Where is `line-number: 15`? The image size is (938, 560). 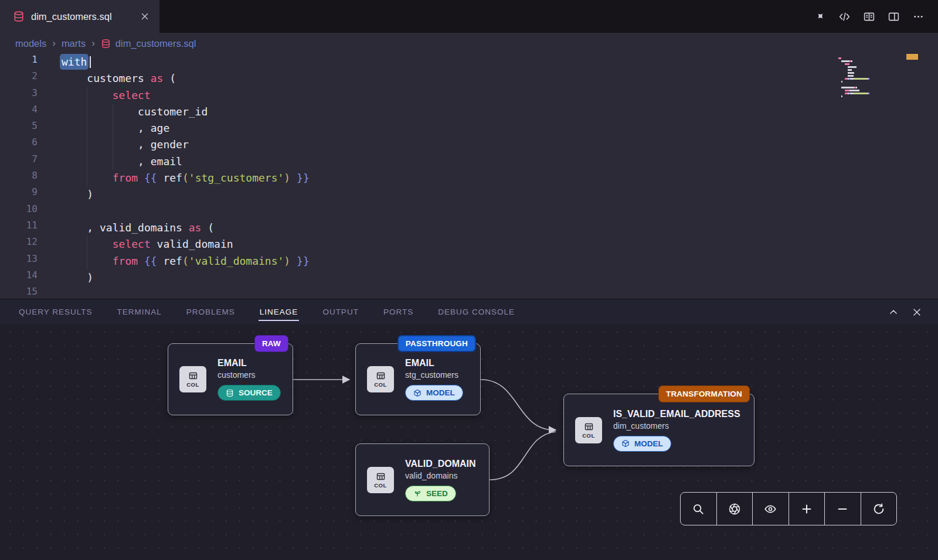
line-number: 15 is located at coordinates (19, 292).